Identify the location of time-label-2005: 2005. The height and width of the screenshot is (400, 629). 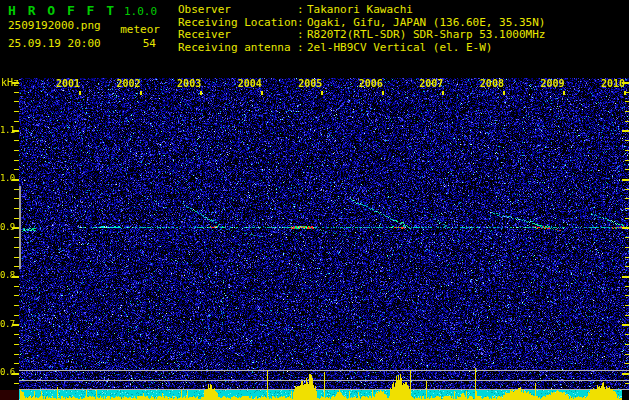
(310, 84).